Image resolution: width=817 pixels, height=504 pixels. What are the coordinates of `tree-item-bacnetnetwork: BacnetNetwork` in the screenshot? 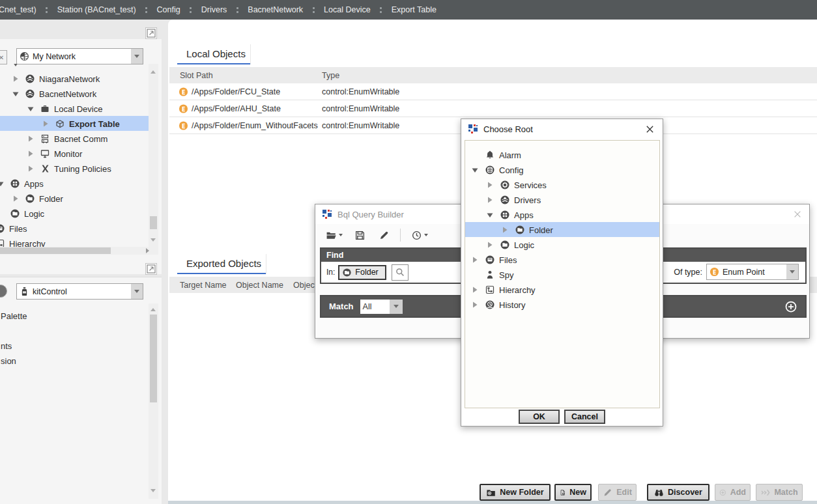 It's located at (74, 94).